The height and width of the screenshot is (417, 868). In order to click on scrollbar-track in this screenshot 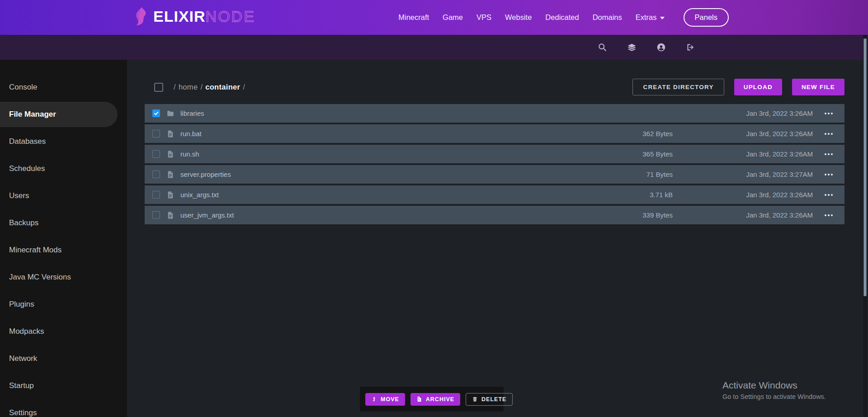, I will do `click(865, 226)`.